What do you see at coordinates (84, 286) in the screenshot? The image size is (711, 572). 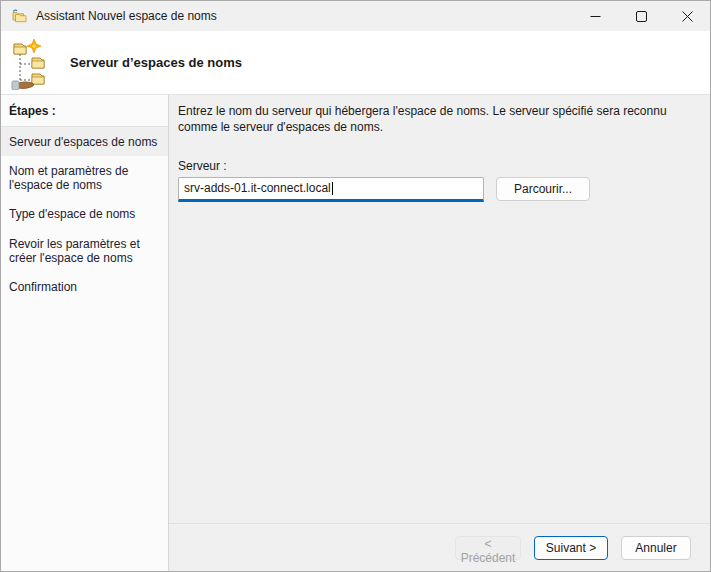 I see `step-item-confirmation: Confirmation` at bounding box center [84, 286].